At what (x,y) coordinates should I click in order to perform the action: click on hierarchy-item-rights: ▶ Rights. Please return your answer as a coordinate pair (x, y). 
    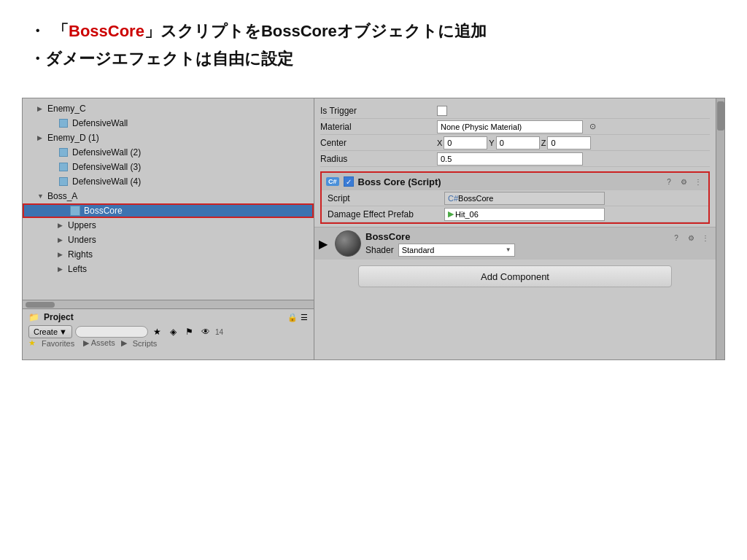
    Looking at the image, I should click on (168, 254).